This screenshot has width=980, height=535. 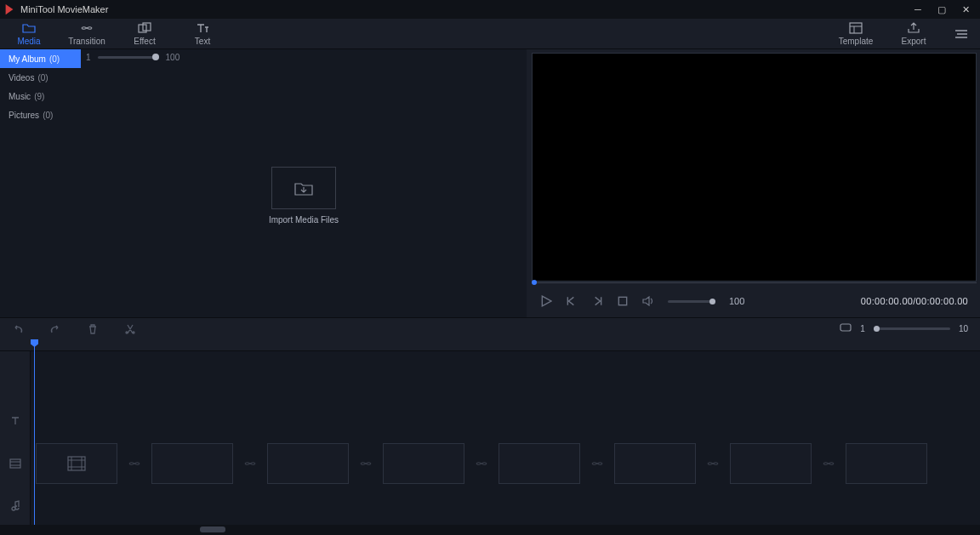 What do you see at coordinates (914, 34) in the screenshot?
I see `export-button: Export` at bounding box center [914, 34].